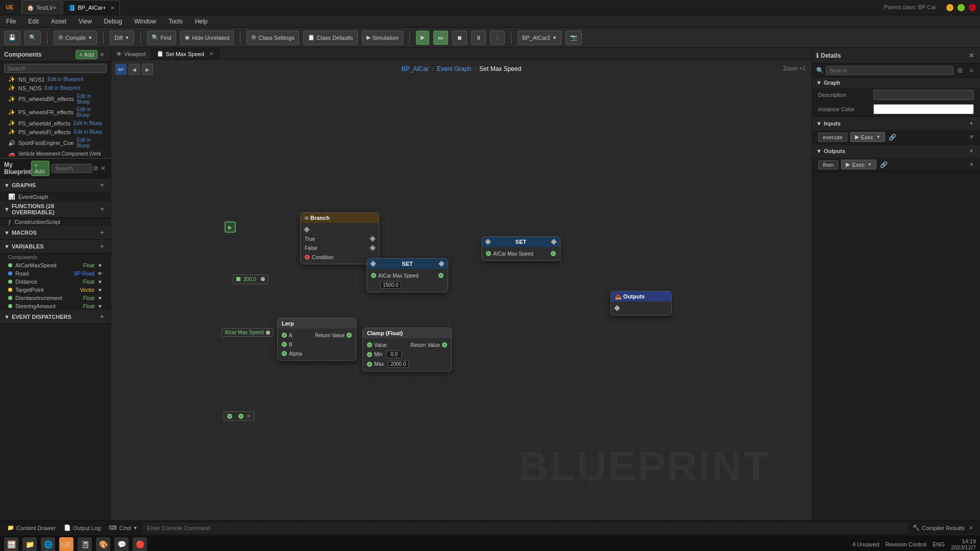  I want to click on component-ns-nos: ✨ NS_NOS Edit in Blueprint, so click(55, 88).